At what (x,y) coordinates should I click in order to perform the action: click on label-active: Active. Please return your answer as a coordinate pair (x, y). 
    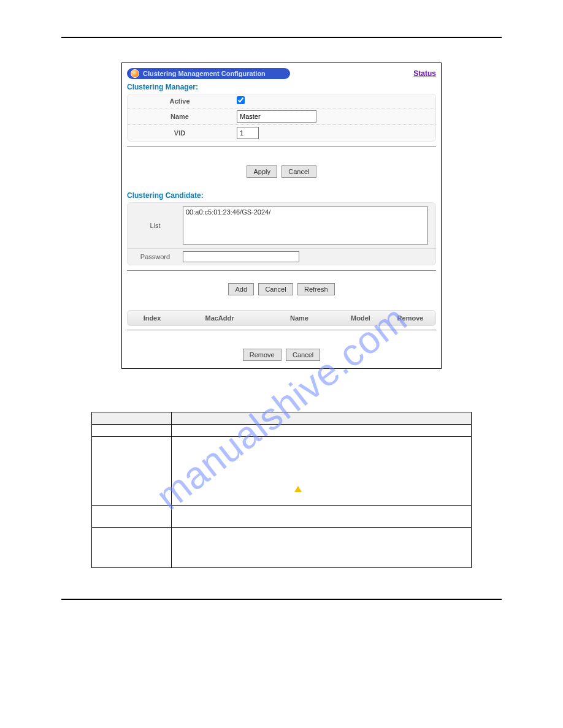
    Looking at the image, I should click on (180, 101).